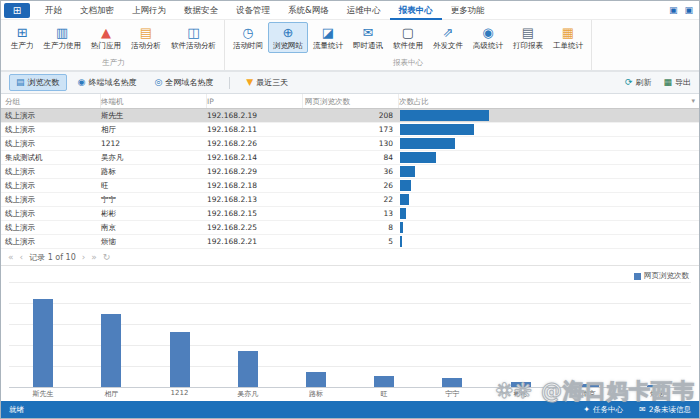 The image size is (700, 419). What do you see at coordinates (38, 82) in the screenshot?
I see `tab-browse-count: ▤浏览次数` at bounding box center [38, 82].